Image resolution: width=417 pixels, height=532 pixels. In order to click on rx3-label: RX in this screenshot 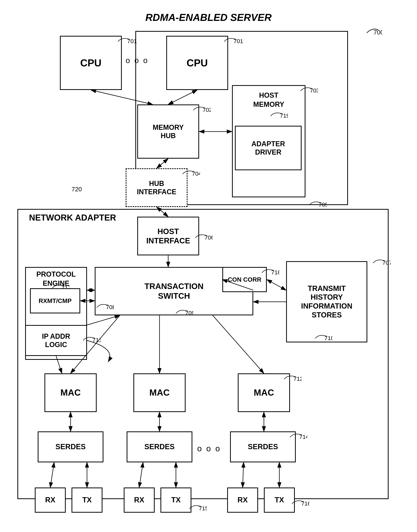, I will do `click(243, 500)`.